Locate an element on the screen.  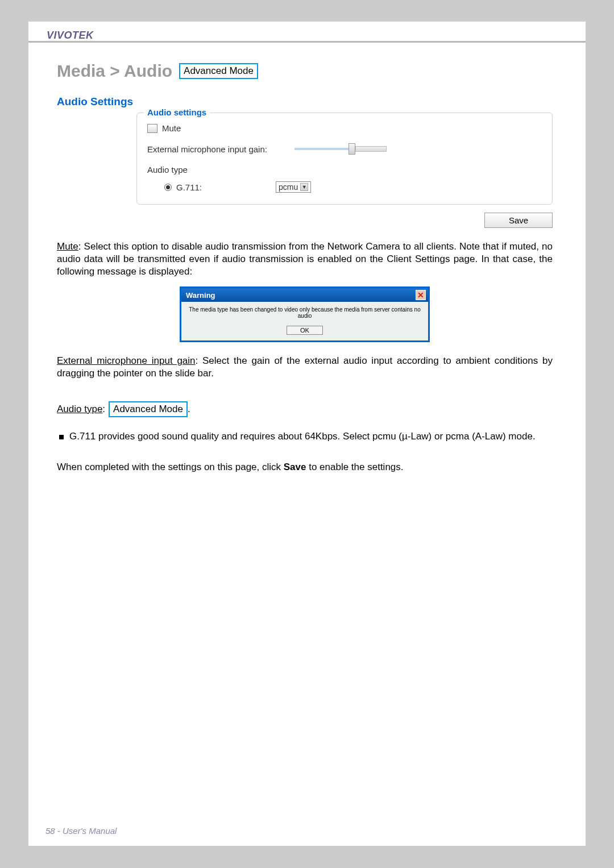
mute-description: : Select this option to disable audio tr… is located at coordinates (305, 259).